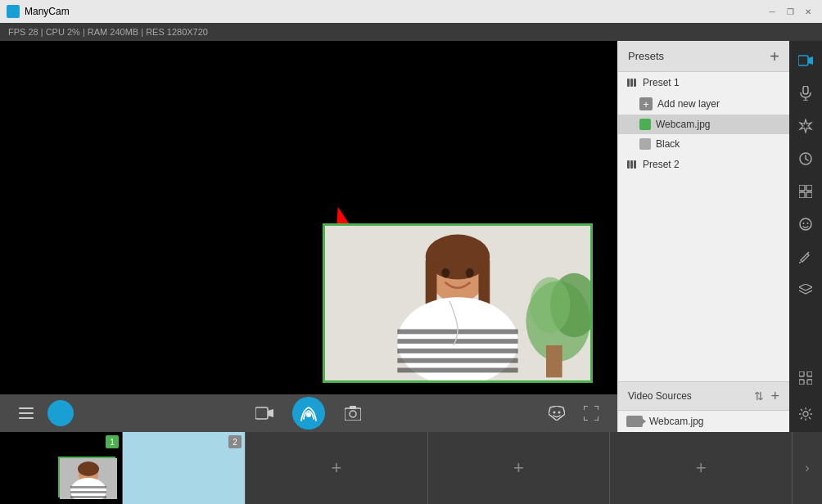  I want to click on add-preset-slot-1: +, so click(337, 468).